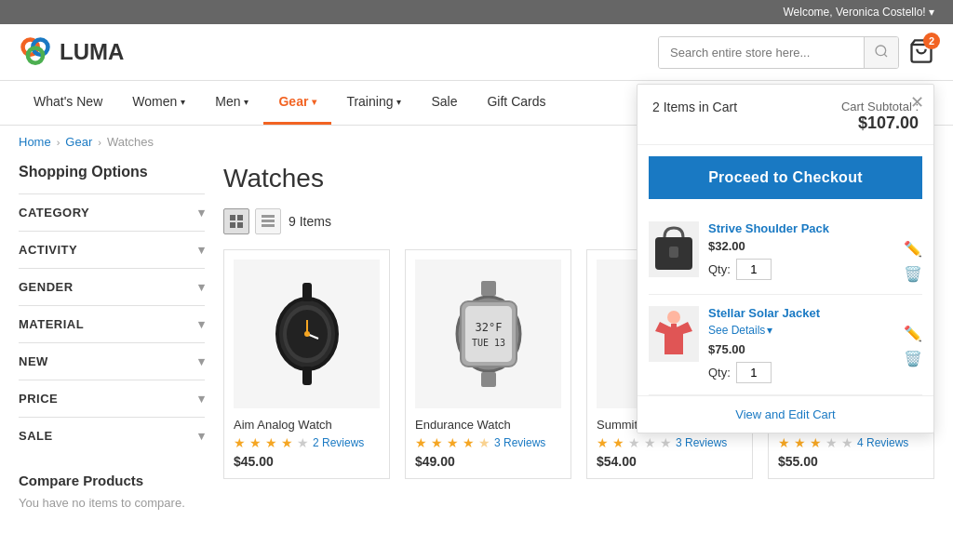 This screenshot has width=953, height=560. Describe the element at coordinates (854, 12) in the screenshot. I see `welcome-message: Welcome, Veronica Costello!` at that location.